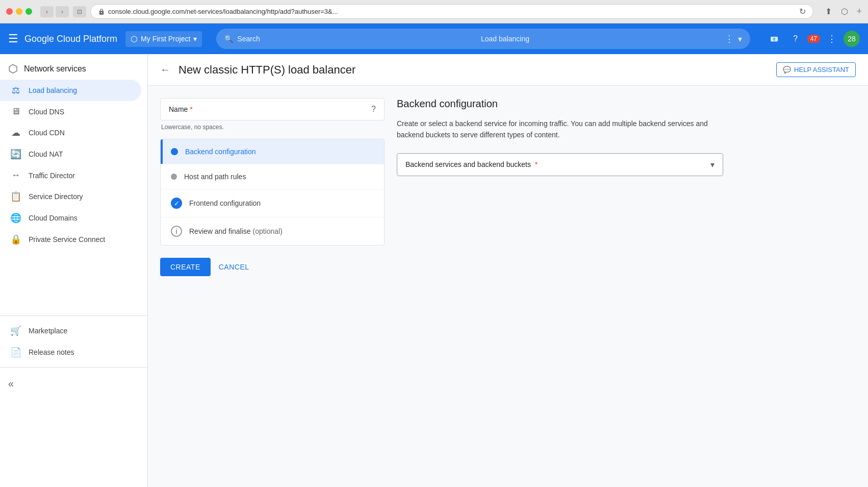 The height and width of the screenshot is (487, 868). What do you see at coordinates (70, 239) in the screenshot?
I see `sidebar-item-private-service-connect: 🔒 Private Service Connect` at bounding box center [70, 239].